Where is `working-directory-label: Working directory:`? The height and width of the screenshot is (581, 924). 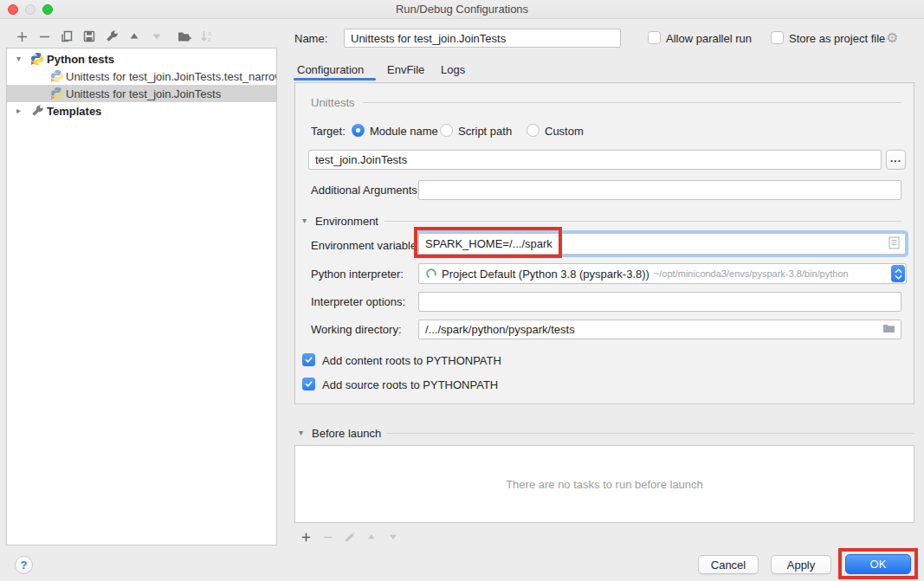 working-directory-label: Working directory: is located at coordinates (357, 330).